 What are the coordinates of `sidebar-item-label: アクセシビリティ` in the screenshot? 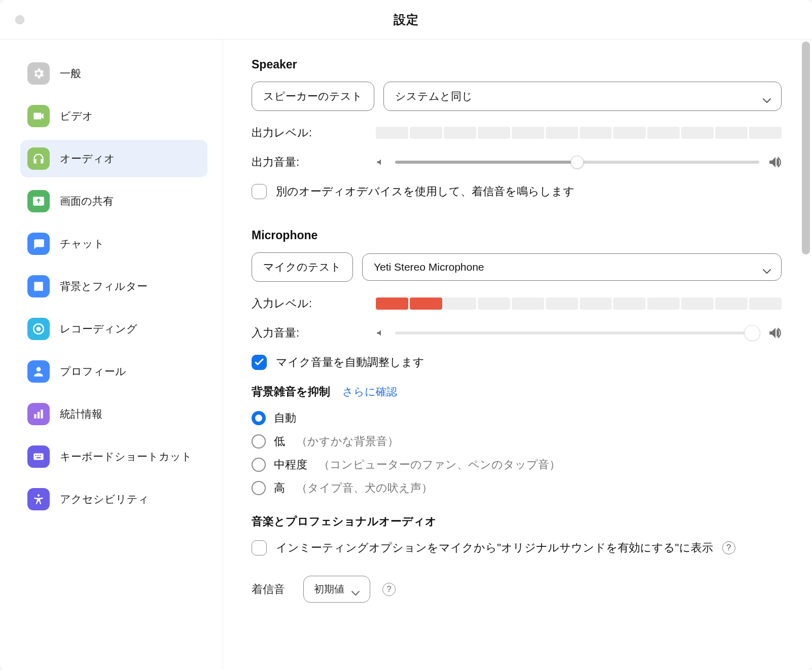 It's located at (104, 499).